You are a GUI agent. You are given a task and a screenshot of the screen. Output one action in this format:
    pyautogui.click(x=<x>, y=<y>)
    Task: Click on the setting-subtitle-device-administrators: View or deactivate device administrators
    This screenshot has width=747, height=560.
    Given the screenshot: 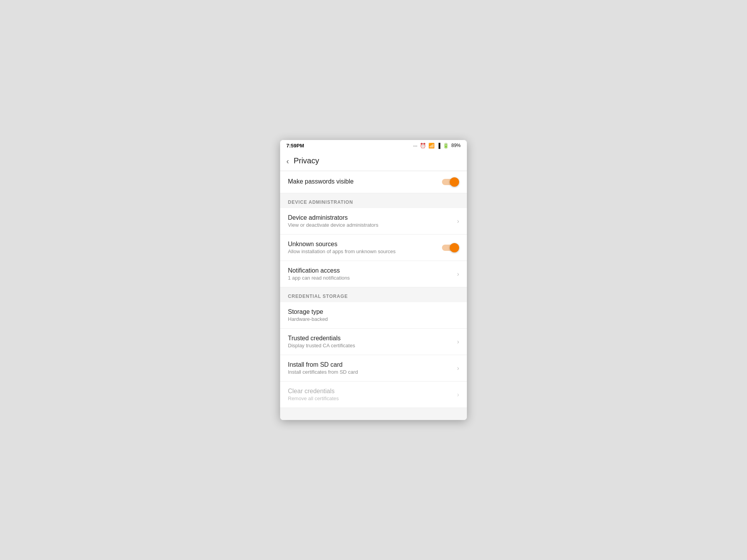 What is the action you would take?
    pyautogui.click(x=371, y=225)
    